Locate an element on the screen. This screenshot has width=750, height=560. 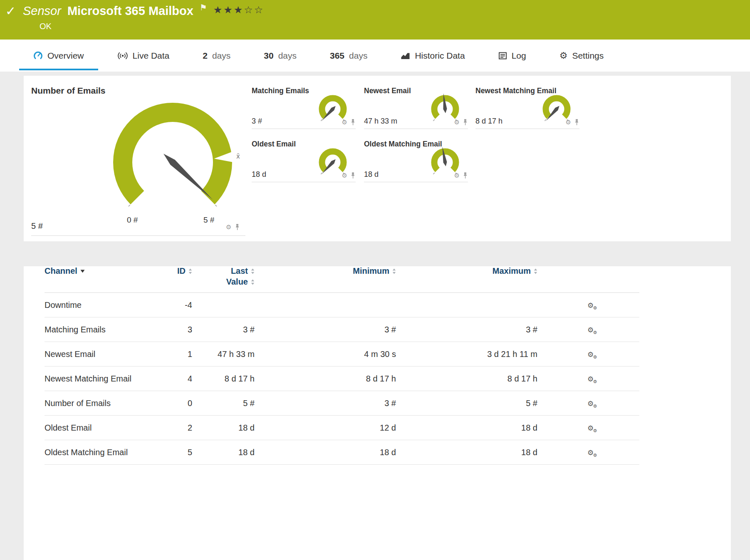
tab-log: Log is located at coordinates (512, 56).